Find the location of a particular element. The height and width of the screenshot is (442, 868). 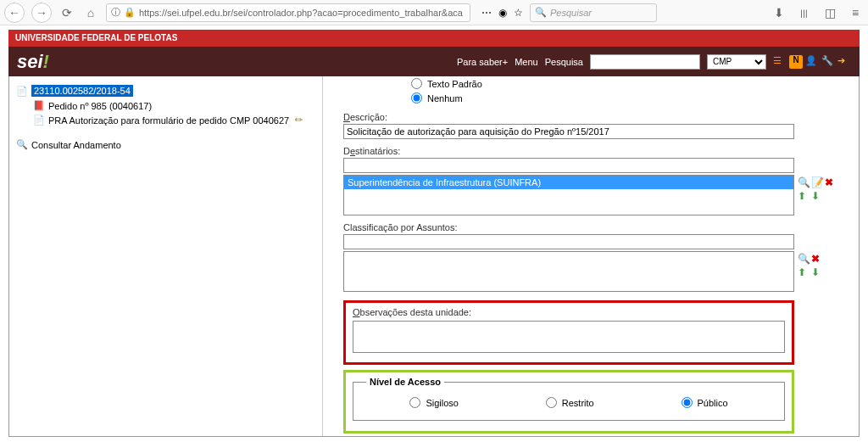

sigiloso-option: Sigiloso is located at coordinates (434, 402).